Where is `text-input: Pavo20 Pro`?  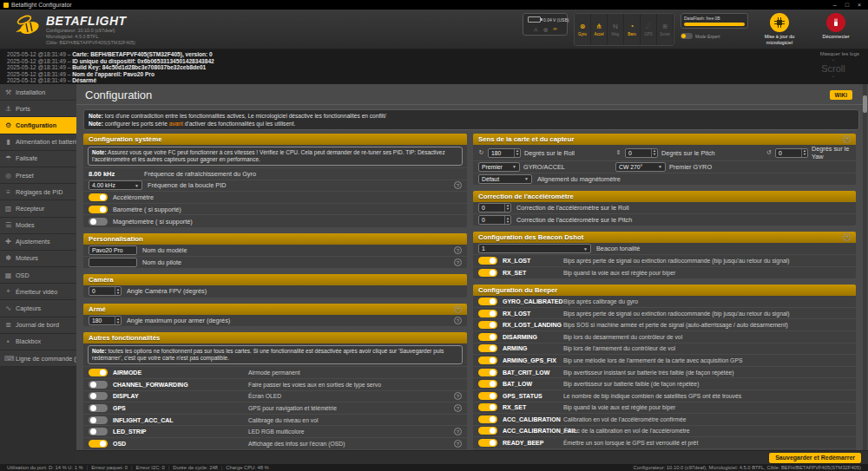
text-input: Pavo20 Pro is located at coordinates (113, 250).